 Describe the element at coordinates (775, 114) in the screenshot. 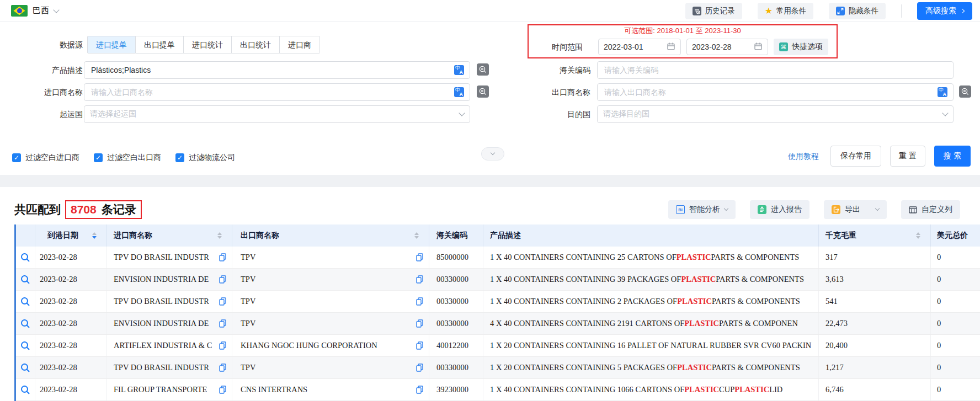

I see `dest-country-select: 请选择目的国` at that location.